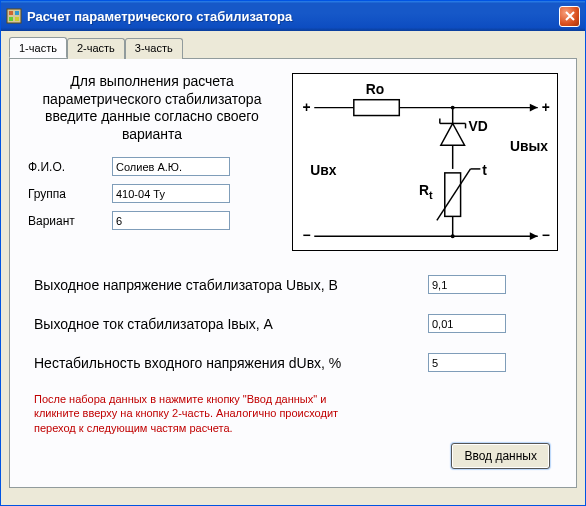 This screenshot has height=506, width=586. I want to click on iout-input, so click(467, 324).